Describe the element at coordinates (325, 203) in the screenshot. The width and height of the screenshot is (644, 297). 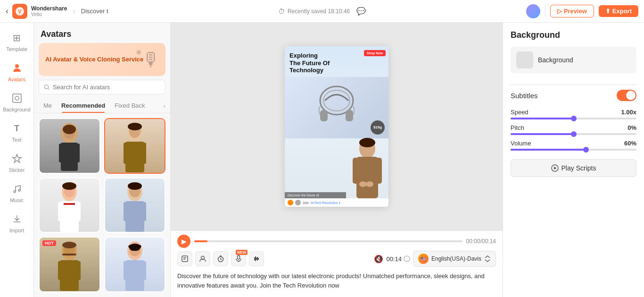
I see `hashtag-text: #eTech Revolution 1` at that location.